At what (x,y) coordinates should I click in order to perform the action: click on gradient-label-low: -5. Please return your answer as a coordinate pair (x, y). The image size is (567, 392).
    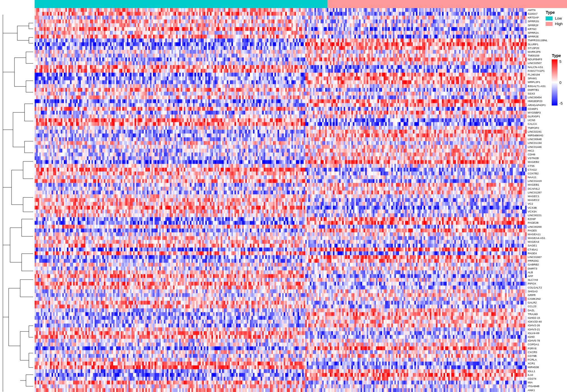
    Looking at the image, I should click on (561, 103).